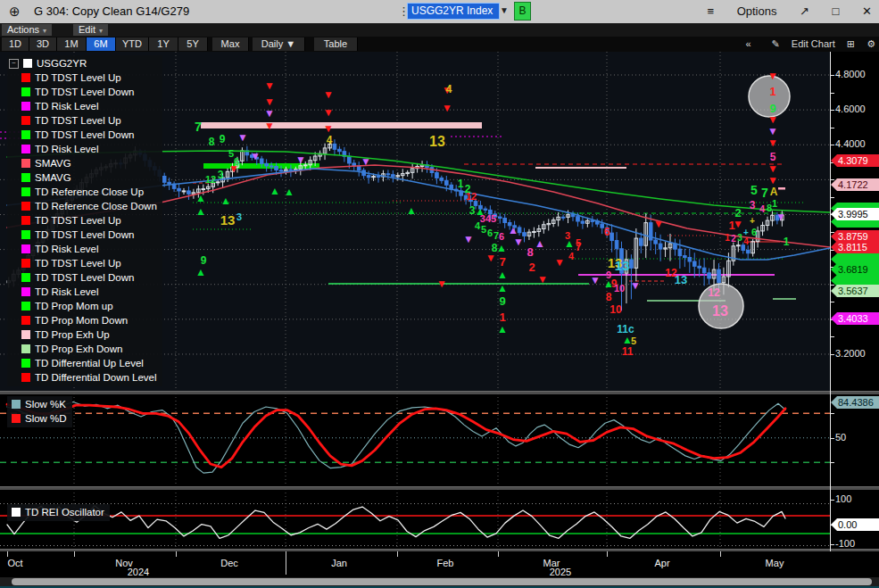  Describe the element at coordinates (83, 363) in the screenshot. I see `legend-row: TD Differential Up Level` at that location.